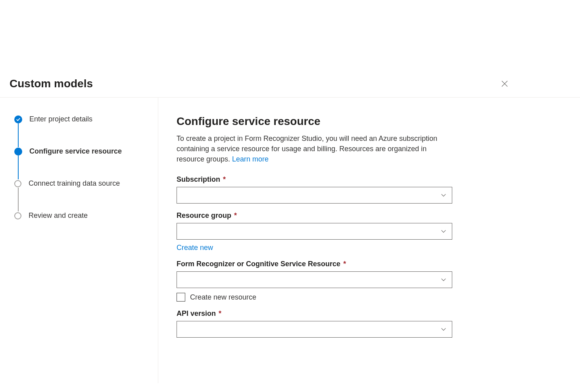 Image resolution: width=580 pixels, height=392 pixels. Describe the element at coordinates (505, 84) in the screenshot. I see `close-icon` at that location.